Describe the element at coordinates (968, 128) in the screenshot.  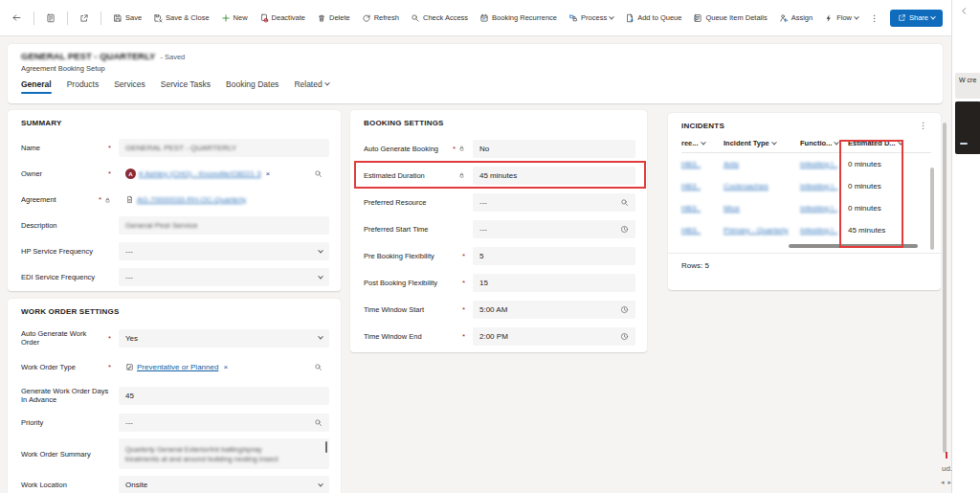
I see `panel-thumbnail-fragment` at that location.